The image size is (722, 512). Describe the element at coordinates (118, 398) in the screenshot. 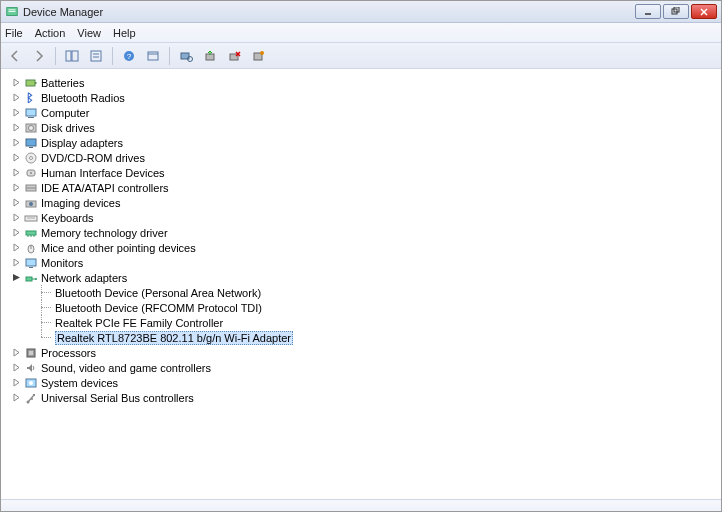

I see `category-label: Universal Serial Bus controllers` at that location.